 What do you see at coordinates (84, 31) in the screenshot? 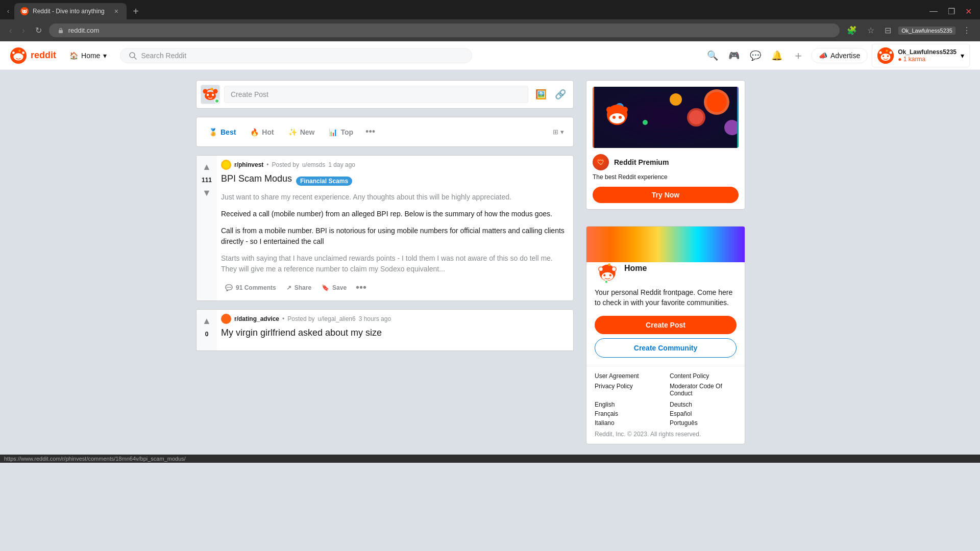
I see `url-text: reddit.com` at bounding box center [84, 31].